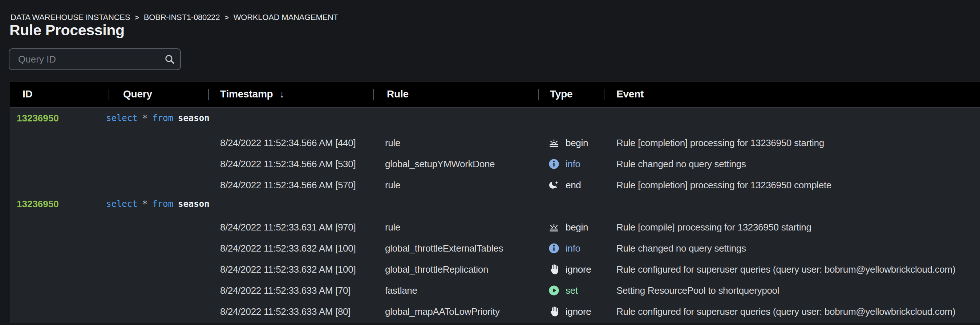  I want to click on rule-value: global_throttleReplication, so click(437, 269).